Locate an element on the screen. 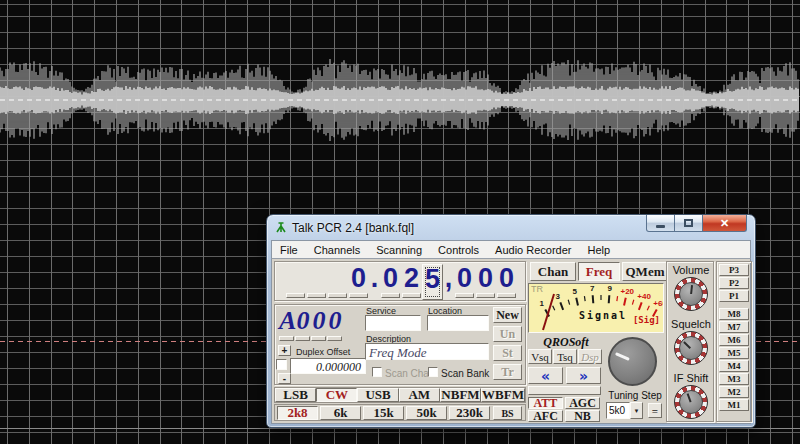 The image size is (800, 444). menu-scanning: Scanning is located at coordinates (399, 250).